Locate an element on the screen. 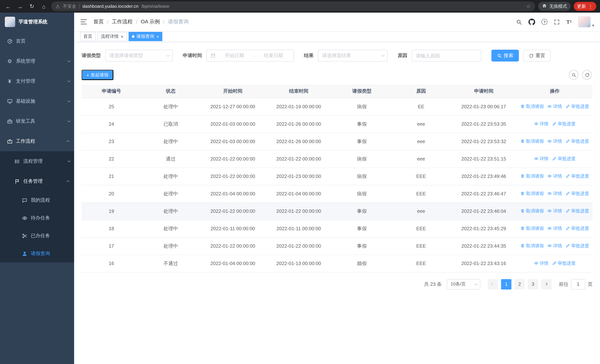 The width and height of the screenshot is (600, 364). page-buttons: 123 is located at coordinates (521, 284).